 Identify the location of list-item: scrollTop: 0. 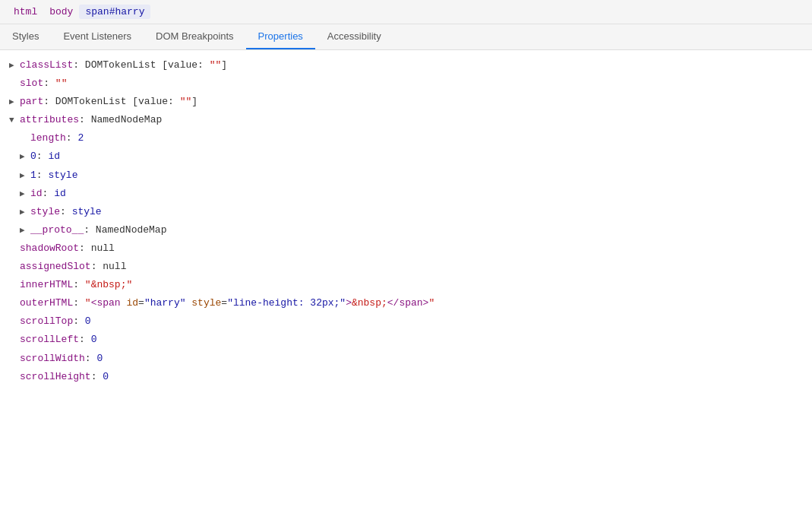
(406, 322).